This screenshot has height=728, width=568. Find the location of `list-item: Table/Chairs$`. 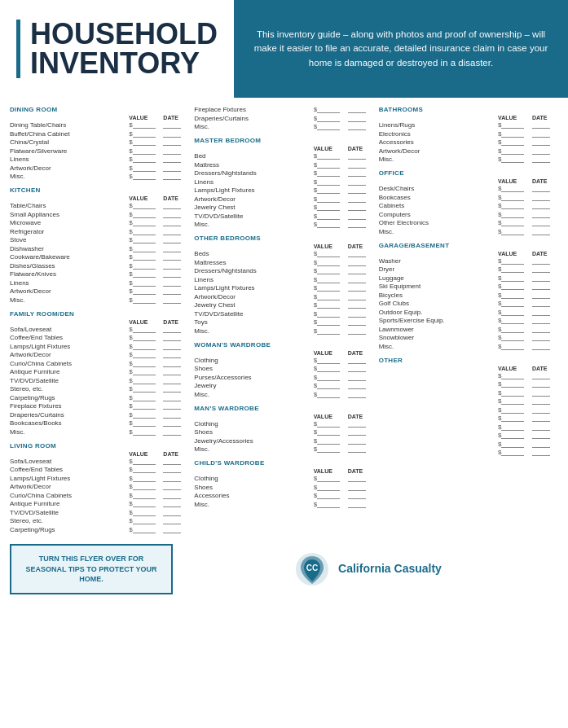

list-item: Table/Chairs$ is located at coordinates (99, 205).